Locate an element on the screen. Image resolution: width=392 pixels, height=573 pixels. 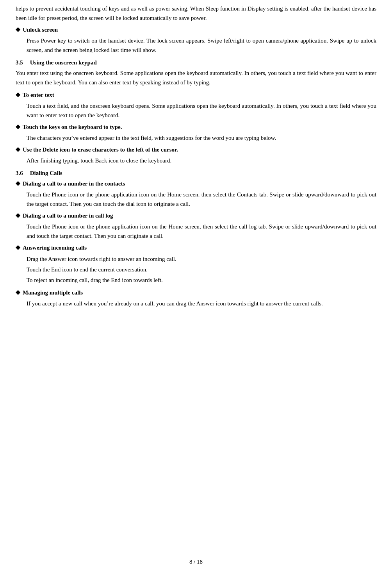
dial-calllog-header: ◆ Dialing a call to a number in call log is located at coordinates (196, 216).